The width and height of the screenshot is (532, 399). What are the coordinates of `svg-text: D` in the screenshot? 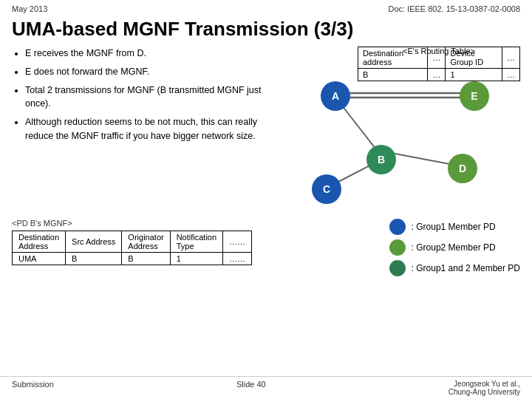 It's located at (463, 168).